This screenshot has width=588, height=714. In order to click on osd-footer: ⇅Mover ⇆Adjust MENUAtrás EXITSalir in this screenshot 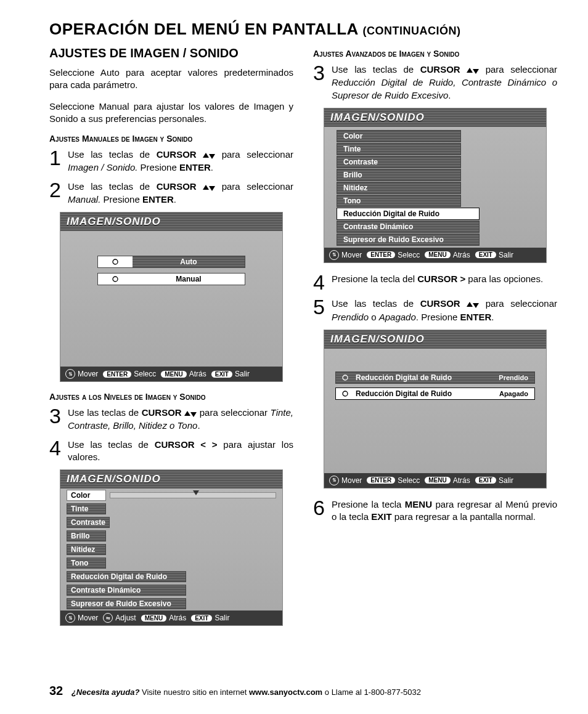, I will do `click(171, 618)`.